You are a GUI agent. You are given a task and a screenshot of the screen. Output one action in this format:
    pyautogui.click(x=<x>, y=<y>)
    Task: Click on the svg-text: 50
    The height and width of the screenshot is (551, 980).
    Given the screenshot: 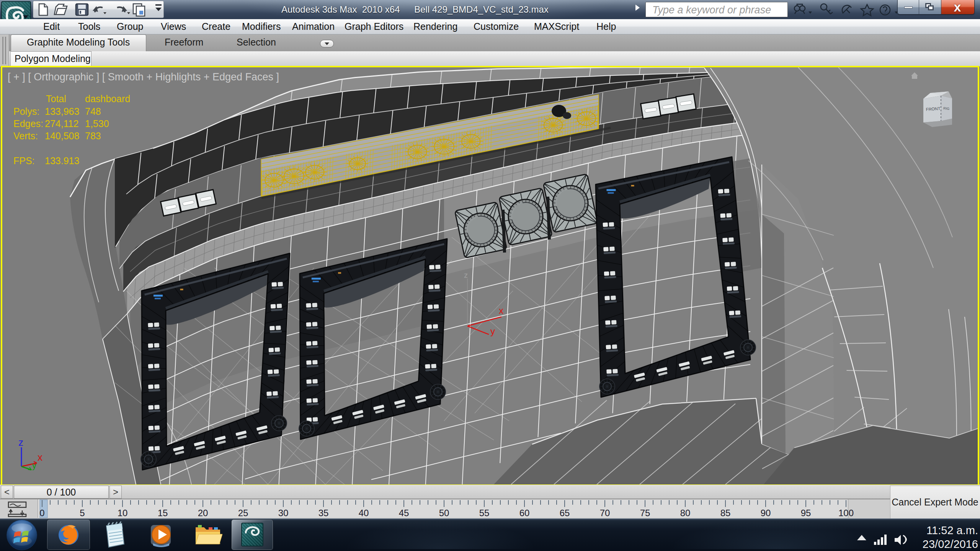 What is the action you would take?
    pyautogui.click(x=444, y=513)
    